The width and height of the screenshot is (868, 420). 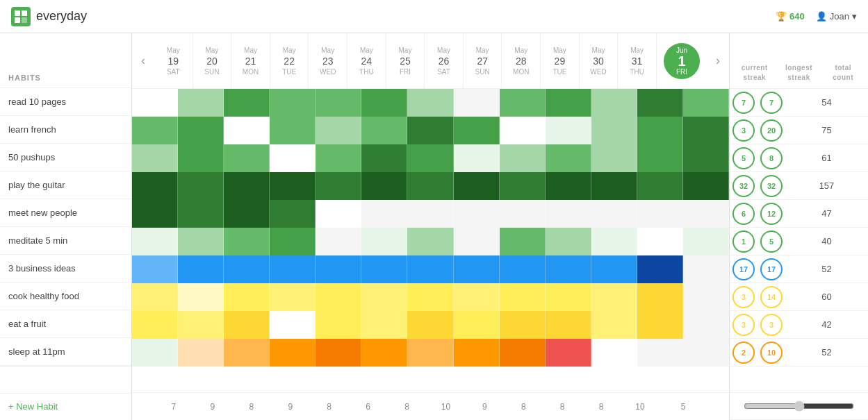 I want to click on habit-name-row: play the guitar, so click(x=65, y=185).